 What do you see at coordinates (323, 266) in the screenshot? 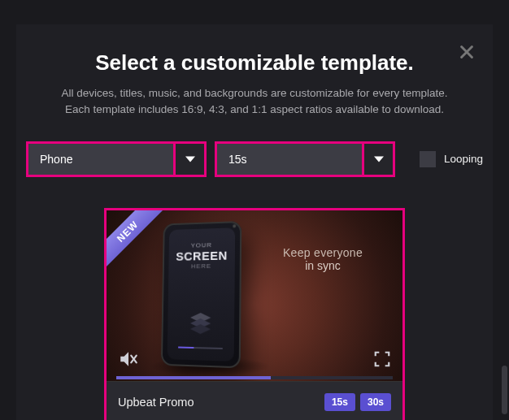
I see `tagline-line-2: in sync` at bounding box center [323, 266].